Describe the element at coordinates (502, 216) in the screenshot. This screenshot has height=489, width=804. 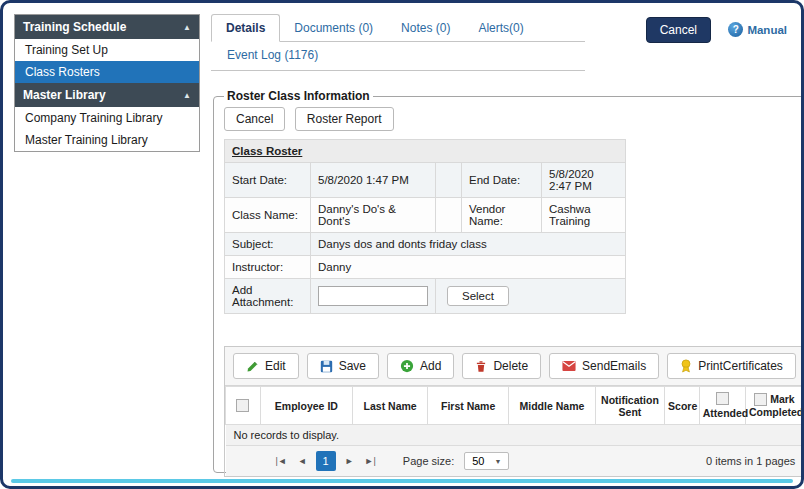
I see `vendor-name-label: Vendor Name:` at that location.